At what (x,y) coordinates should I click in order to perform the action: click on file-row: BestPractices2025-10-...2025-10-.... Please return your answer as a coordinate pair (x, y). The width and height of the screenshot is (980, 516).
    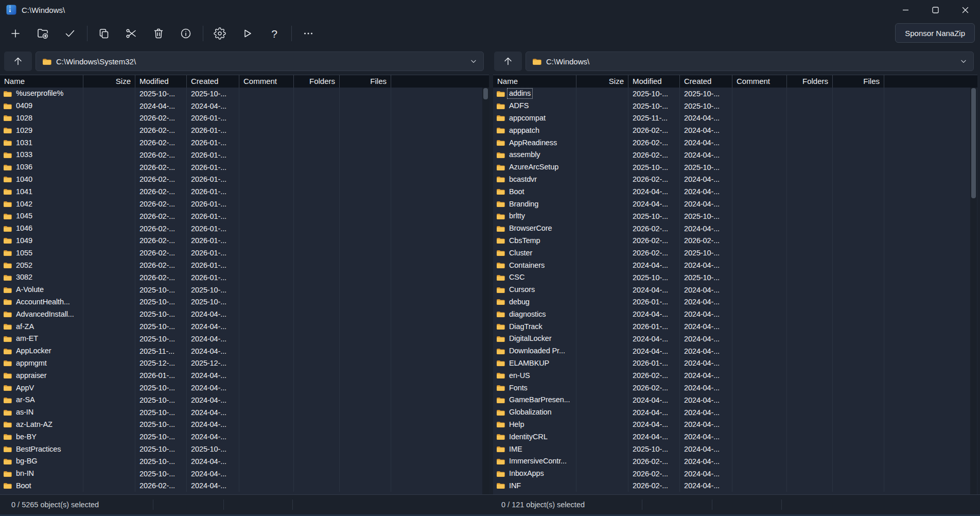
    Looking at the image, I should click on (244, 449).